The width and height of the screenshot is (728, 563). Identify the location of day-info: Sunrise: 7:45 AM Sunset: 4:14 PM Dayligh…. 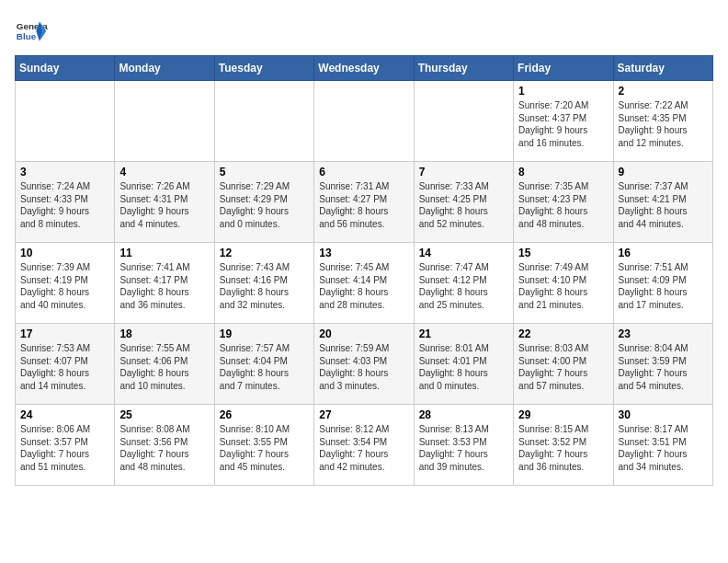
(364, 286).